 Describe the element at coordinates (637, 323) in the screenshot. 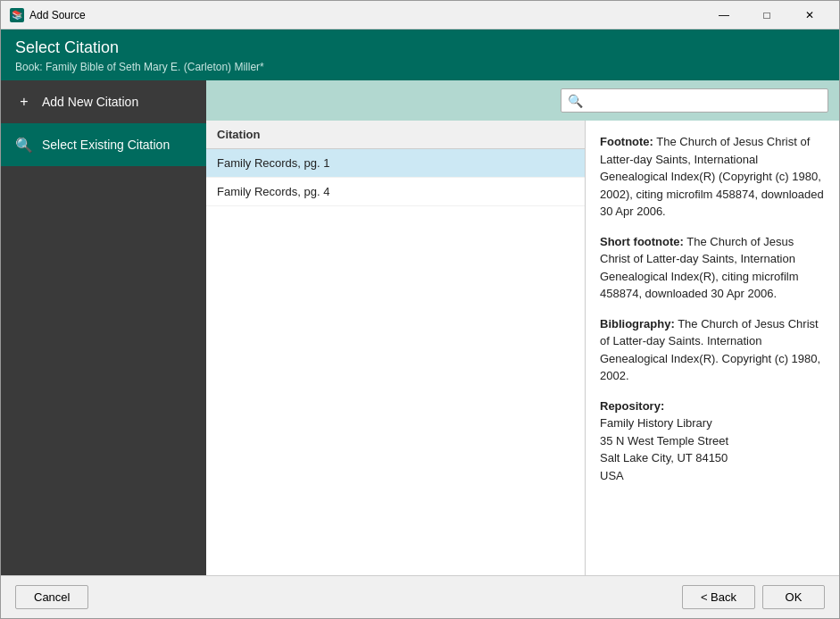

I see `bibliography-label: Bibliography:` at that location.